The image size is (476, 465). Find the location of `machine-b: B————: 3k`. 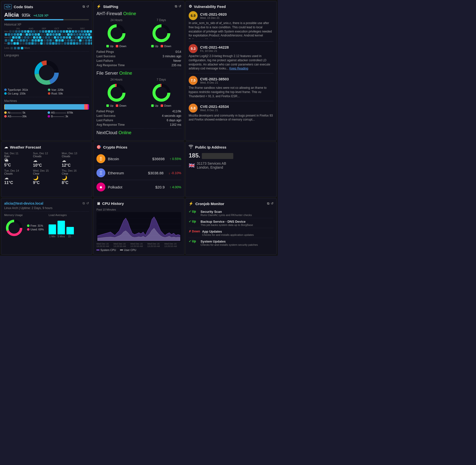

machine-b: B————: 3k is located at coordinates (68, 116).